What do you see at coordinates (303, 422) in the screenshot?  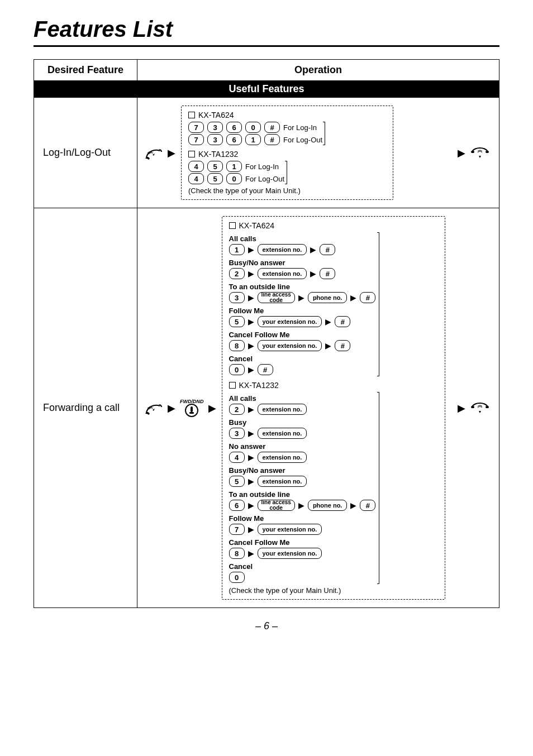 I see `option-title: Busy` at bounding box center [303, 422].